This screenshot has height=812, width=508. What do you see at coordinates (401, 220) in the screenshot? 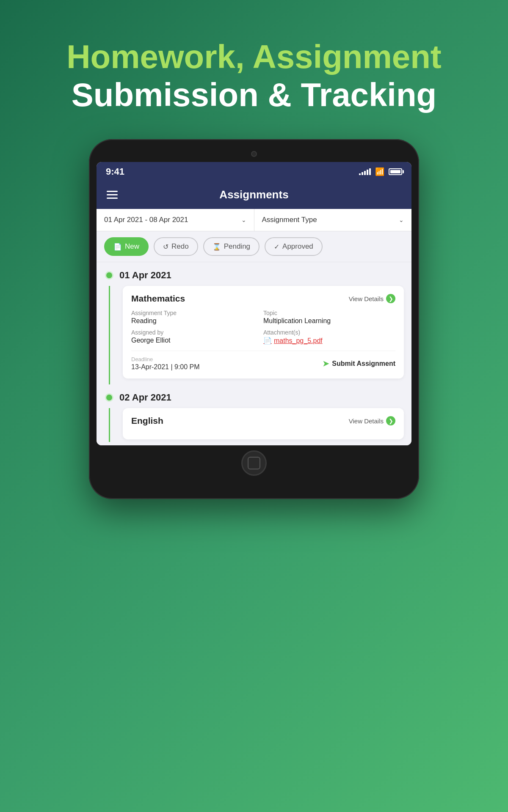
I see `assignment-type-chevron-icon: ⌄` at bounding box center [401, 220].